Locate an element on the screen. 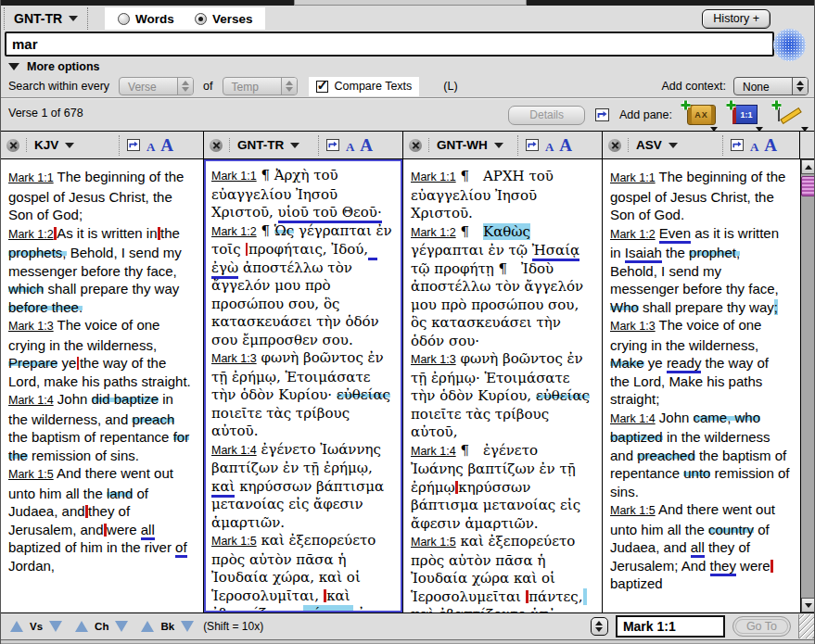  result-status-row: Verse 1 of 678 Details Add pane: ΑΧ 1:1 is located at coordinates (408, 115).